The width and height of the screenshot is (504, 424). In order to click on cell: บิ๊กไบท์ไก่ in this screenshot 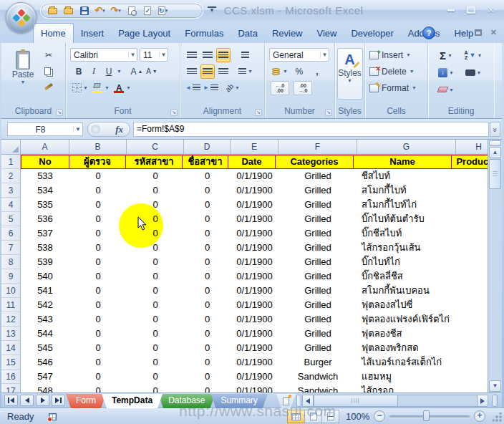, I will do `click(407, 262)`.